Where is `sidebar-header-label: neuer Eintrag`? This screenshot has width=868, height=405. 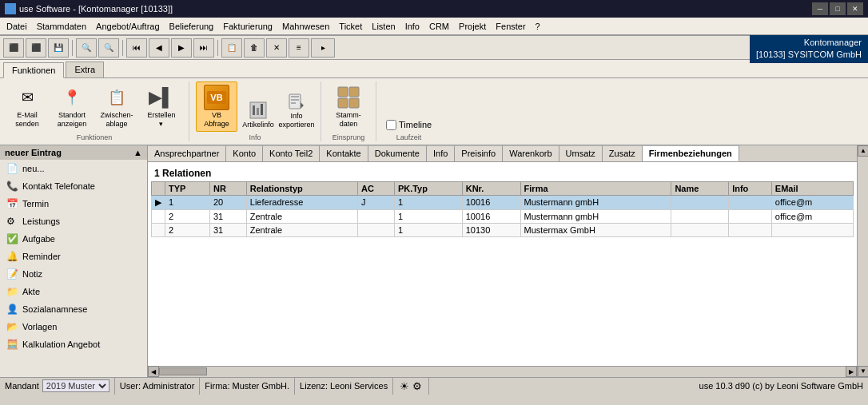
sidebar-header-label: neuer Eintrag is located at coordinates (34, 153).